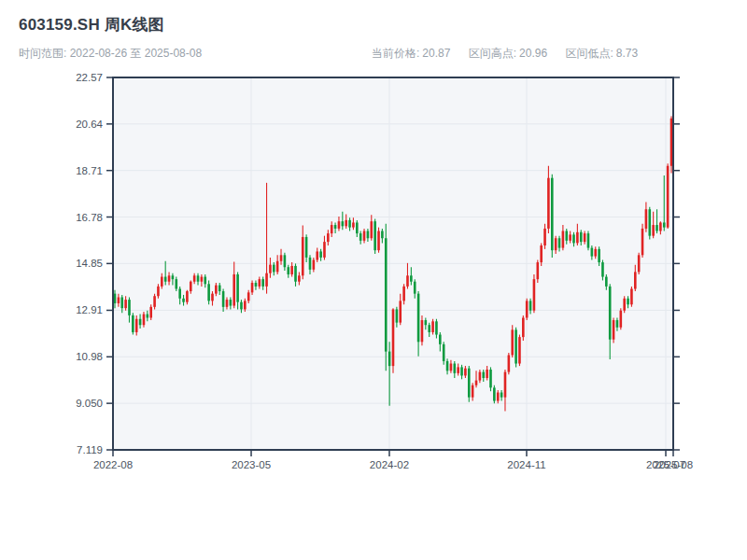  Describe the element at coordinates (436, 53) in the screenshot. I see `stat-current-price-value: 20.87` at that location.